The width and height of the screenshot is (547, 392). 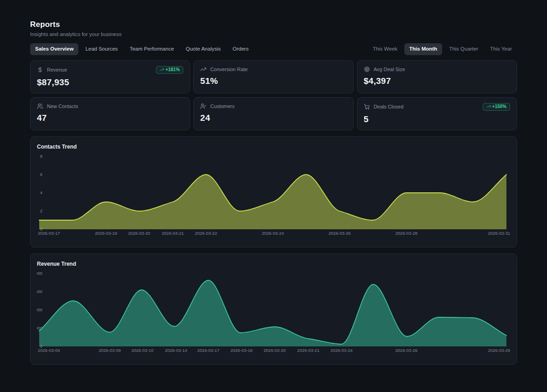 I want to click on stat-label: Customers, so click(x=222, y=106).